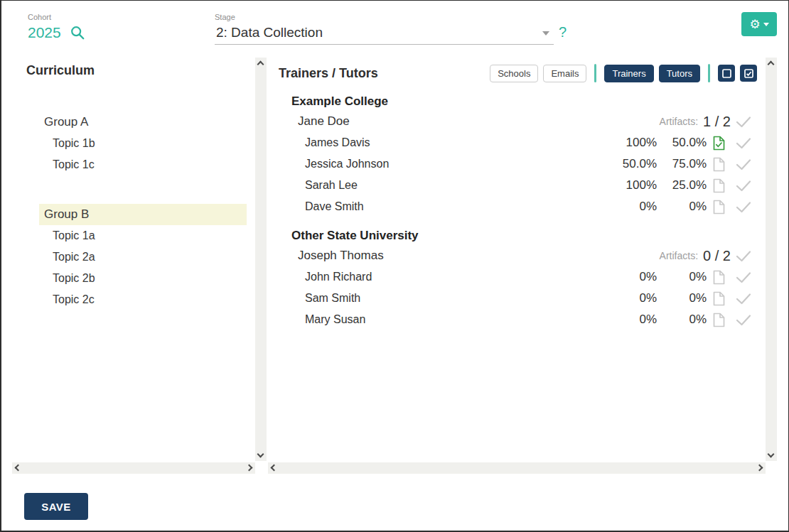  Describe the element at coordinates (143, 165) in the screenshot. I see `tree-item-topic-1c: Topic 1c` at that location.